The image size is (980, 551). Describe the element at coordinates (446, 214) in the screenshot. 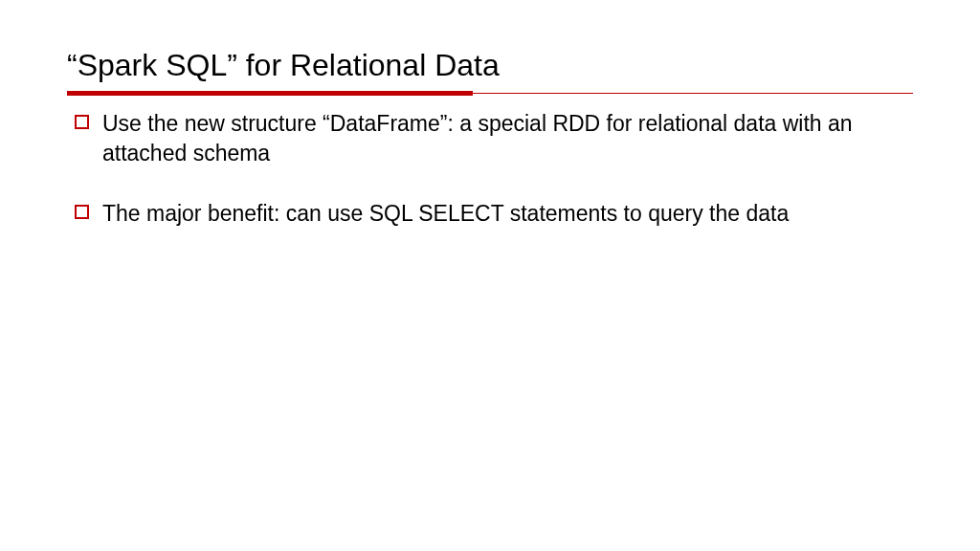

I see `bullet-text: The major benefit: can use SQL SELECT st…` at that location.